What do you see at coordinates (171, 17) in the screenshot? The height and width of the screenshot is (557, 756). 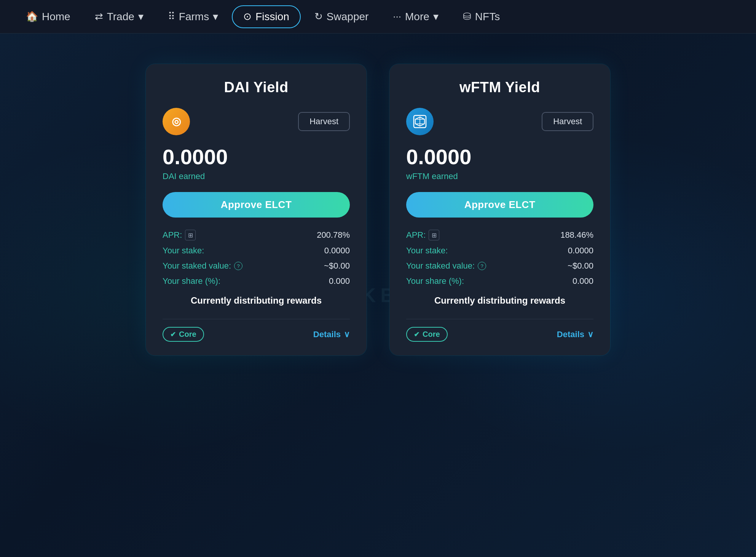 I see `farms-icon: ⠿` at bounding box center [171, 17].